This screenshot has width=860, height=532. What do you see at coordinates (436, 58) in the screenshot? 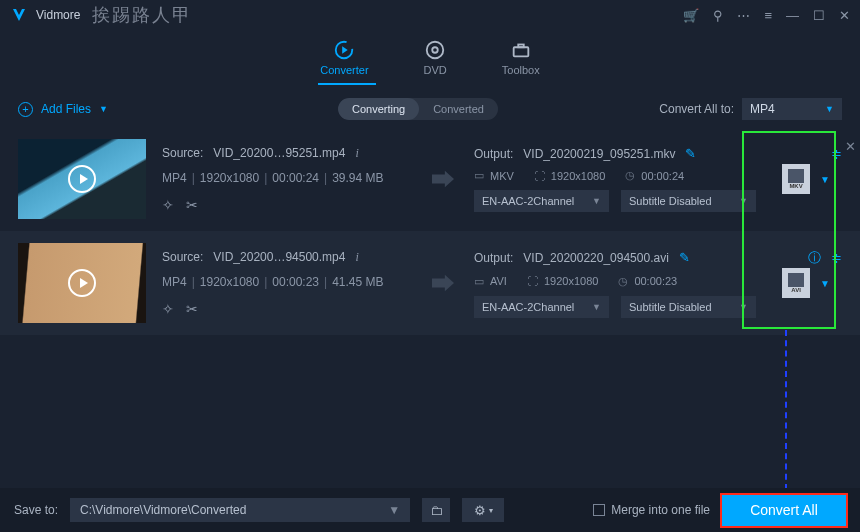
I see `tab-dvd: DVD` at bounding box center [436, 58].